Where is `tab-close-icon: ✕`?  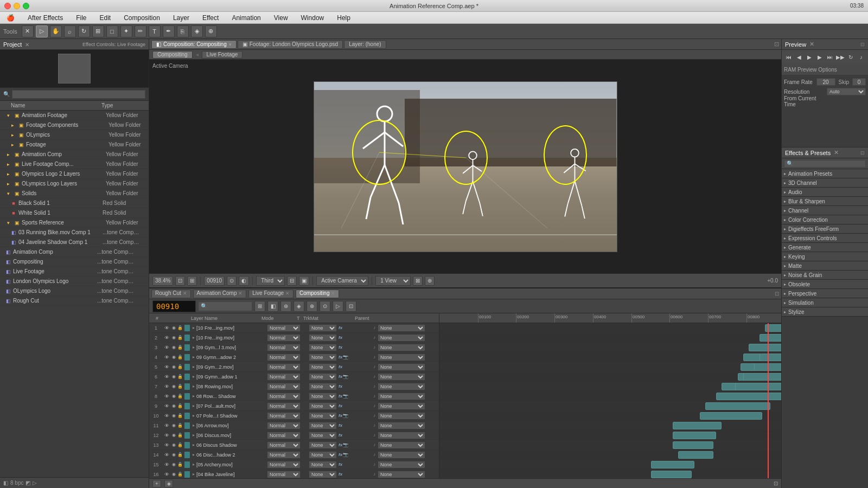 tab-close-icon: ✕ is located at coordinates (185, 293).